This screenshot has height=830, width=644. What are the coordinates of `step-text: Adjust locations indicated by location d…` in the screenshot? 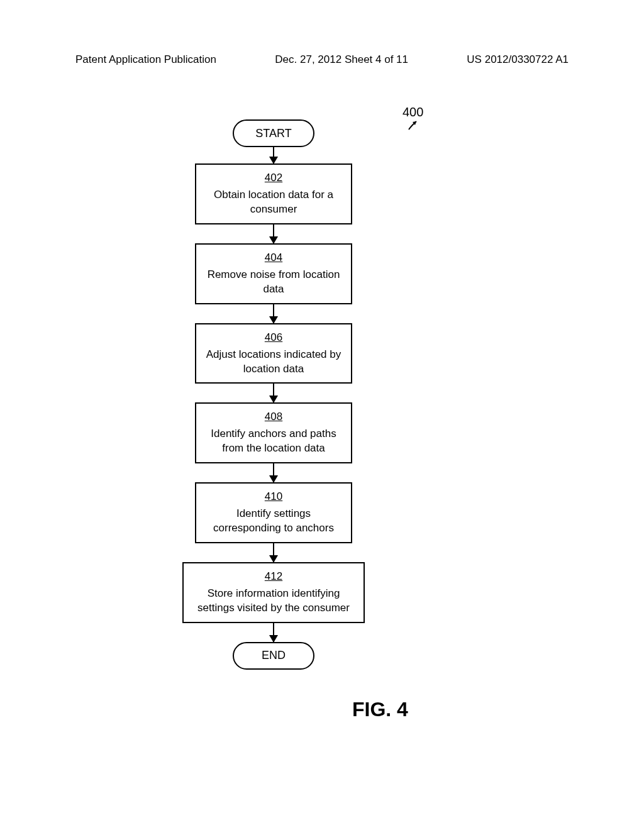 It's located at (274, 362).